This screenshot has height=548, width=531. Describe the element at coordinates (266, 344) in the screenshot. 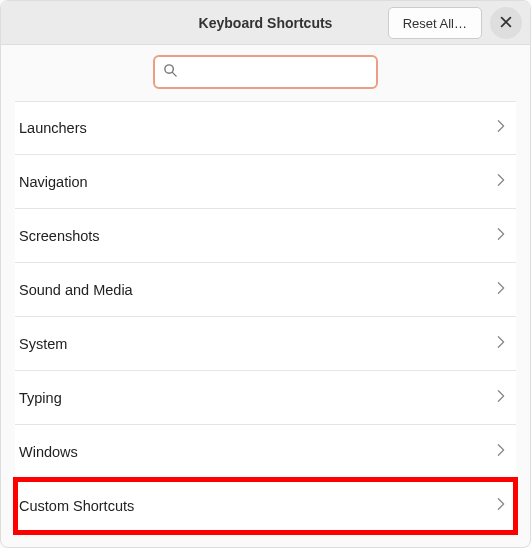

I see `category-item-system: System` at that location.